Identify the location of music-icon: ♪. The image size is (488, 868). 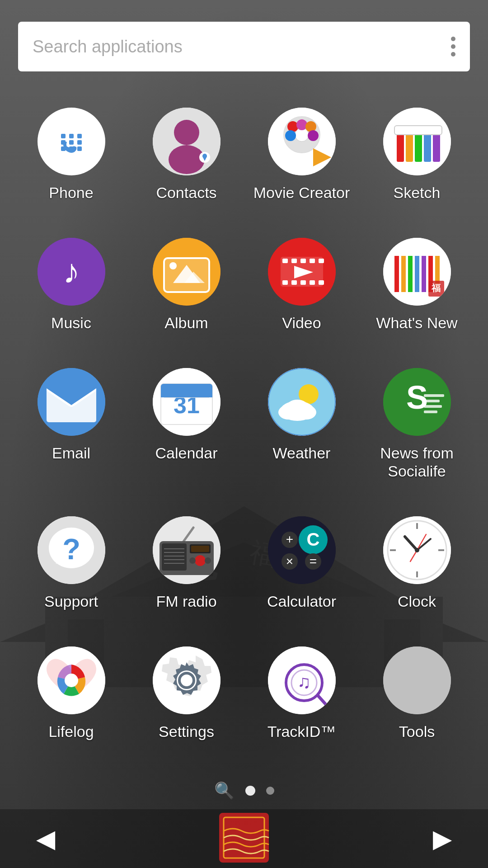
(71, 272).